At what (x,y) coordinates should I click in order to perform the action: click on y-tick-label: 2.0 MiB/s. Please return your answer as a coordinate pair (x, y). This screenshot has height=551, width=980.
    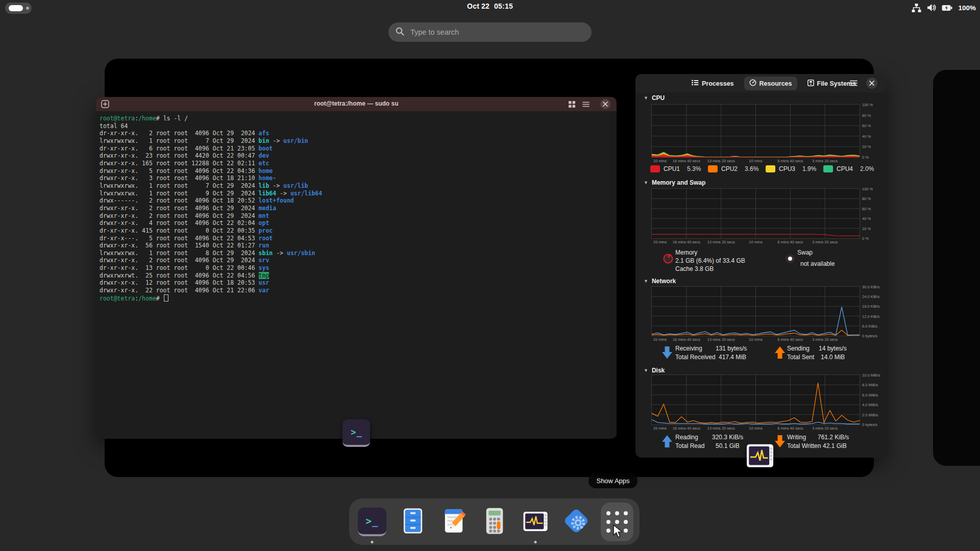
    Looking at the image, I should click on (877, 415).